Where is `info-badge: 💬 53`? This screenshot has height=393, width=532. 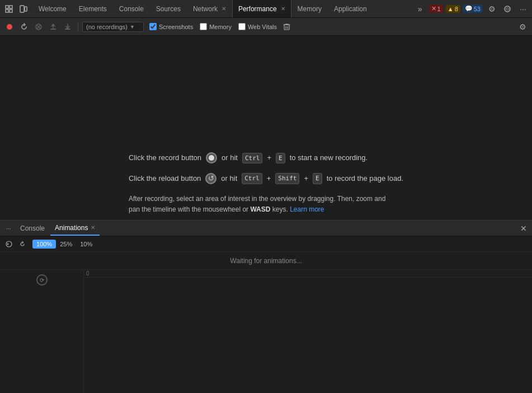 info-badge: 💬 53 is located at coordinates (473, 9).